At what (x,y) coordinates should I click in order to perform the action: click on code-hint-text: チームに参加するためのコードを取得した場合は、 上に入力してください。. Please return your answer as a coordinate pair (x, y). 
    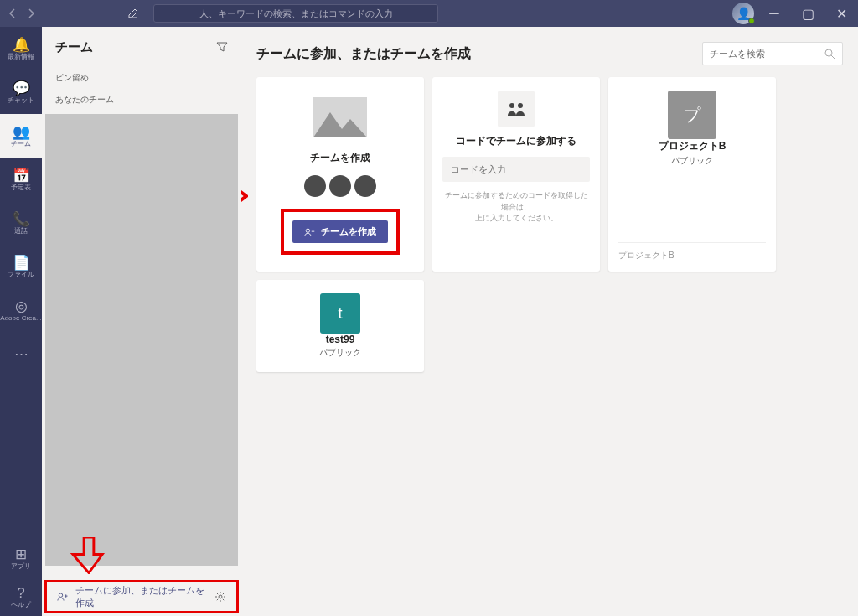
    Looking at the image, I should click on (516, 208).